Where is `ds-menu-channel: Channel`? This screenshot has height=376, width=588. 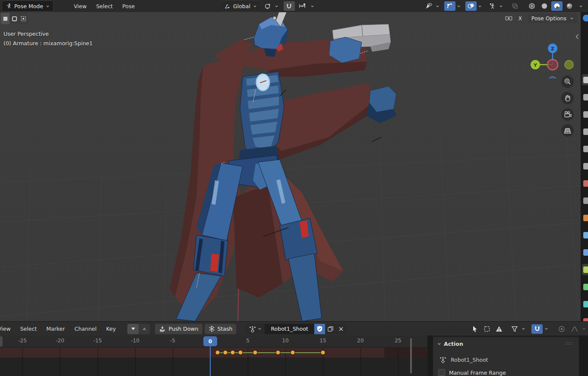 ds-menu-channel: Channel is located at coordinates (85, 329).